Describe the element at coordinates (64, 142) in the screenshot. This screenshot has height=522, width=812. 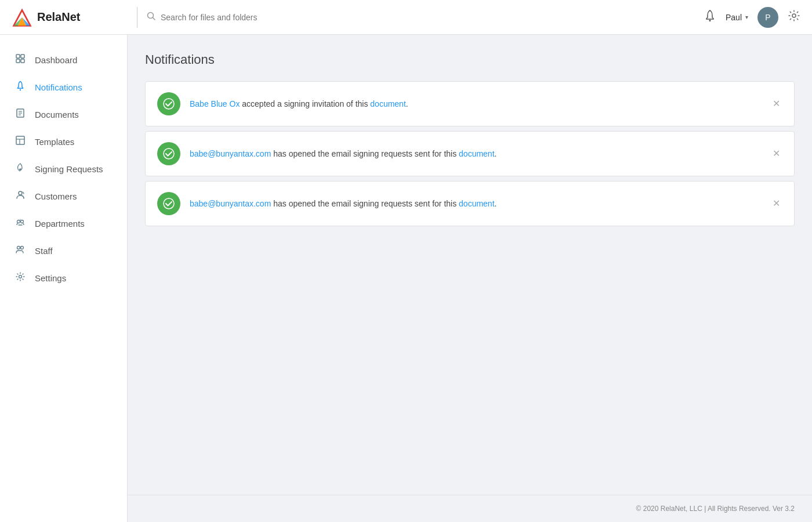
I see `sidebar-item-templates: Templates` at that location.